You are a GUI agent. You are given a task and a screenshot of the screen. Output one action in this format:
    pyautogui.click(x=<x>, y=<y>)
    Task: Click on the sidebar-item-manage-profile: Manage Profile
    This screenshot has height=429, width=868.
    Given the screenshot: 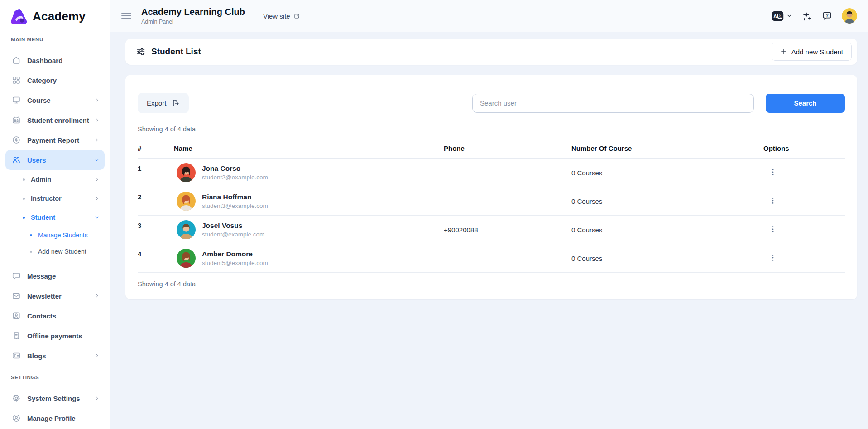 What is the action you would take?
    pyautogui.click(x=55, y=418)
    